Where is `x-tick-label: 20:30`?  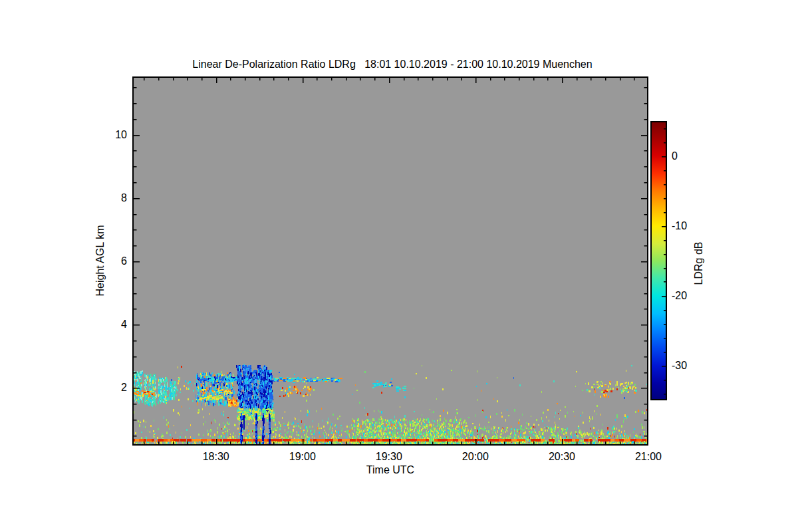 x-tick-label: 20:30 is located at coordinates (562, 457).